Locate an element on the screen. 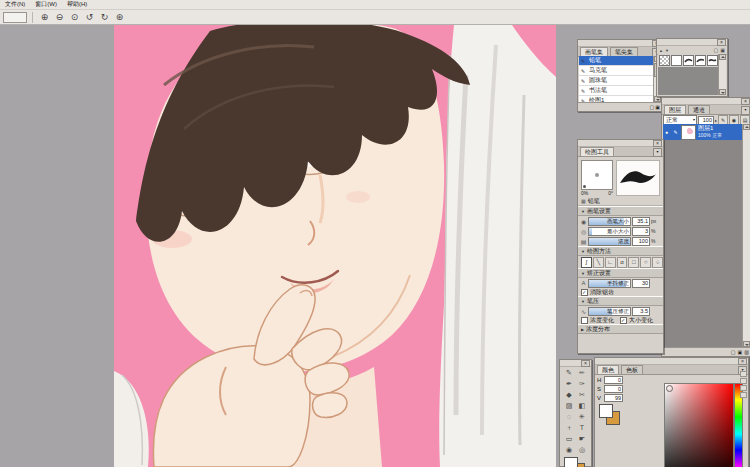 This screenshot has height=467, width=750. pressure-field: 3.5 is located at coordinates (641, 312).